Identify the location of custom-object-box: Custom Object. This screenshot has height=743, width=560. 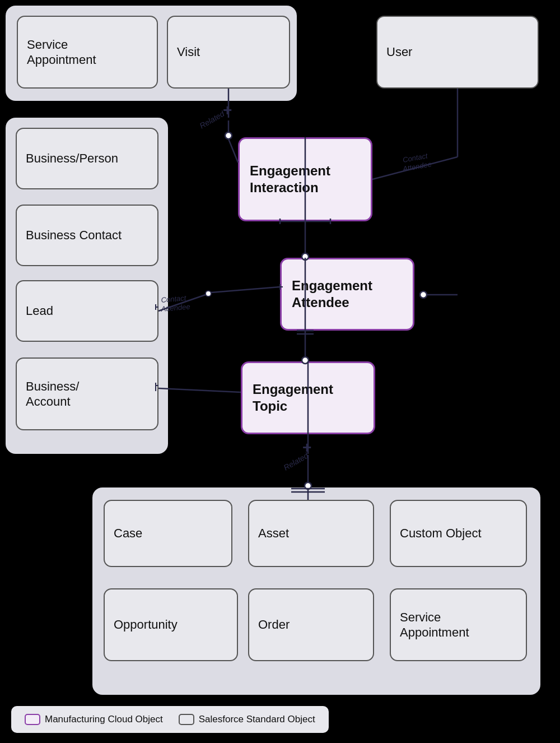
(458, 533).